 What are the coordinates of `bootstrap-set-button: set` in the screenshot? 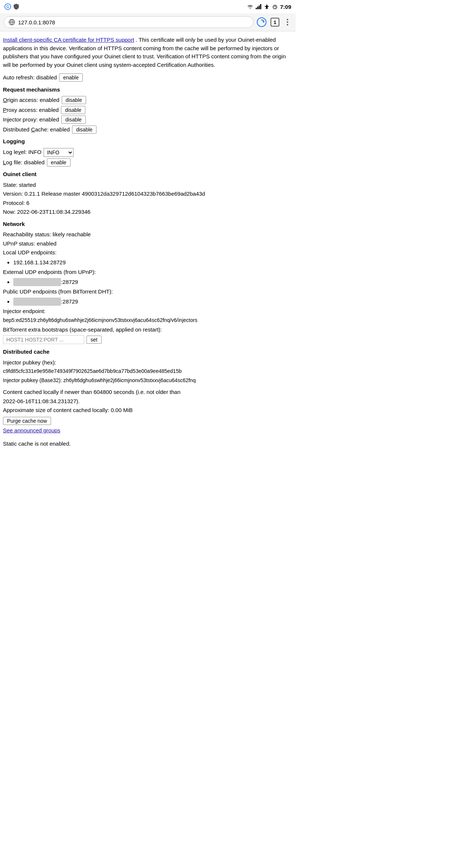 It's located at (94, 340).